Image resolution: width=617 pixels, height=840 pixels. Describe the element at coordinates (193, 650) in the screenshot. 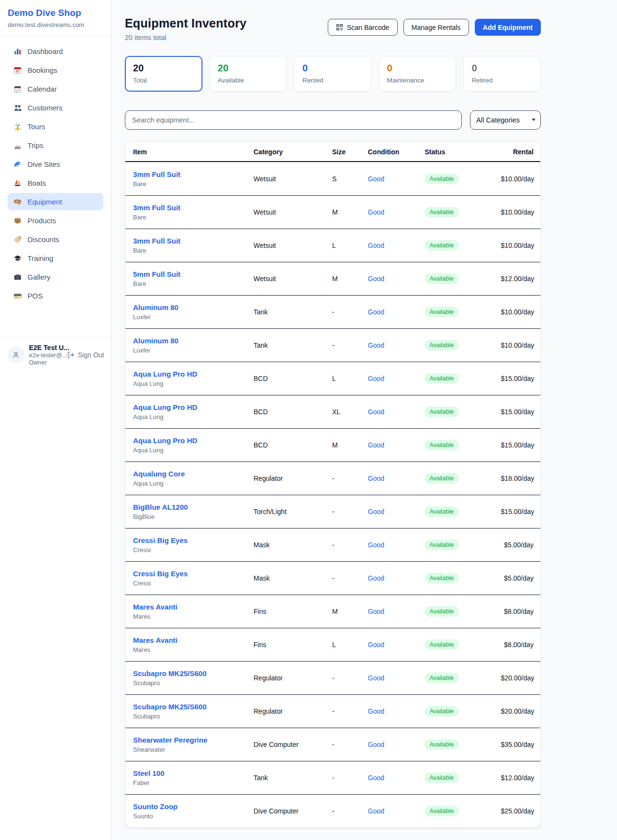

I see `item-brand: Mares` at that location.